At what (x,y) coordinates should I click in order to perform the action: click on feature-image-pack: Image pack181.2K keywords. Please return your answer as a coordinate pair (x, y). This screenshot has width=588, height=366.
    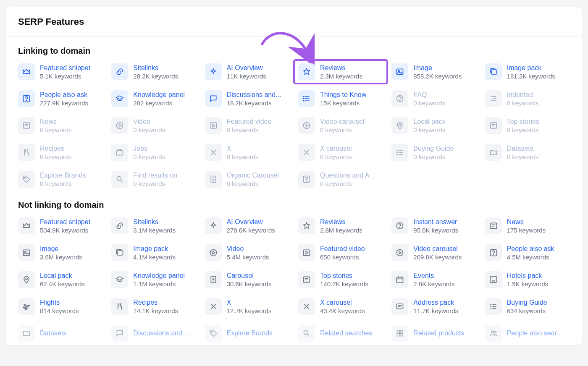
    Looking at the image, I should click on (528, 72).